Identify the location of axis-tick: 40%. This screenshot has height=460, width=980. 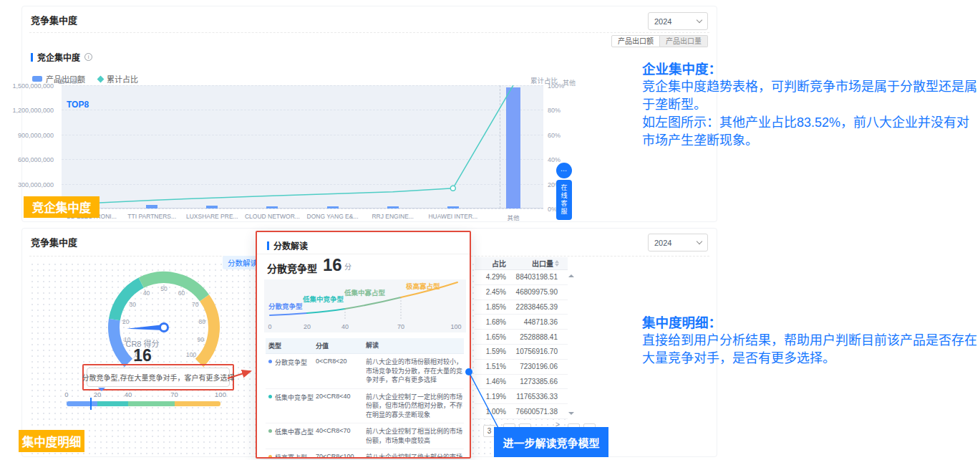
(554, 160).